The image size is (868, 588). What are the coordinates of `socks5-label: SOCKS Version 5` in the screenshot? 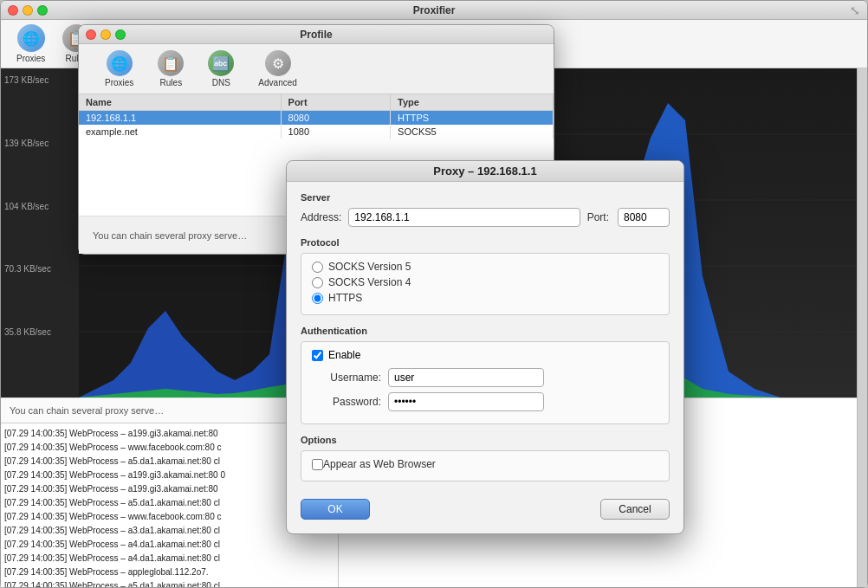 It's located at (369, 267).